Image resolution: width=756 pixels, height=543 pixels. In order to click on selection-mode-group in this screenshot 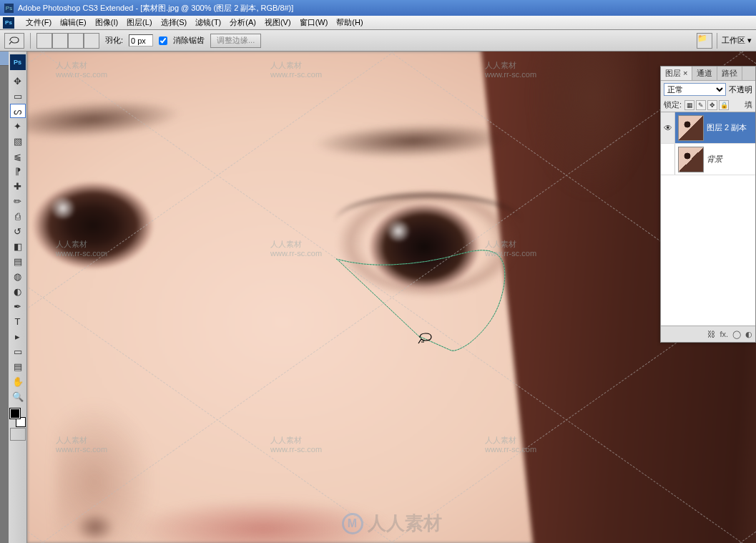, I will do `click(68, 41)`.